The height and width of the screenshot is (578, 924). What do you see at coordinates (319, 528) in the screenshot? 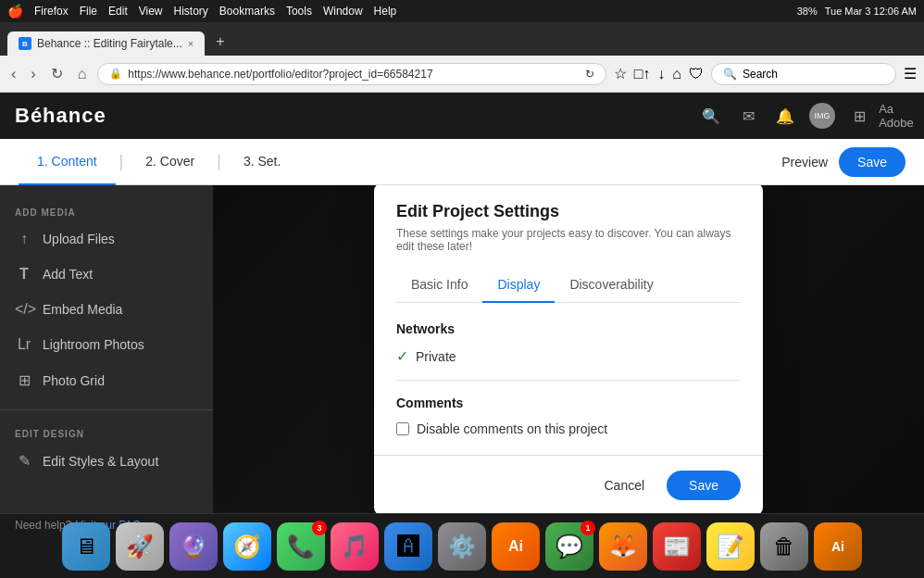
I see `facetime-badge: 3` at bounding box center [319, 528].